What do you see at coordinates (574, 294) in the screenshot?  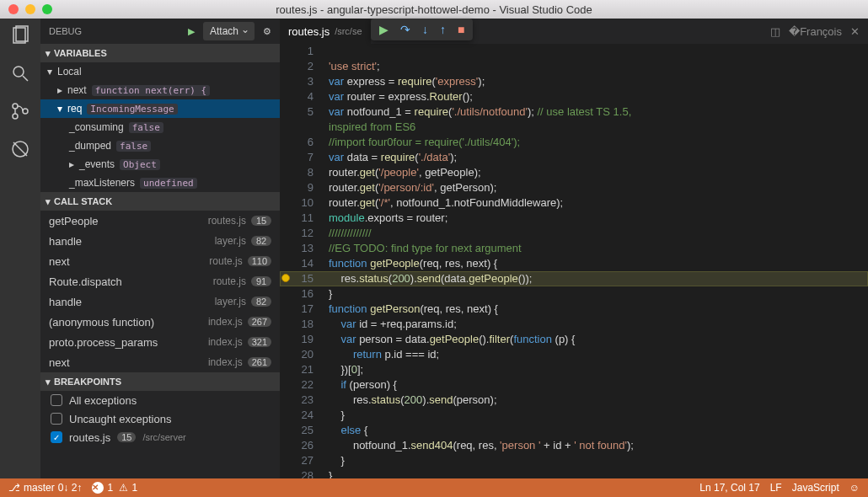 I see `code-line: 16}` at bounding box center [574, 294].